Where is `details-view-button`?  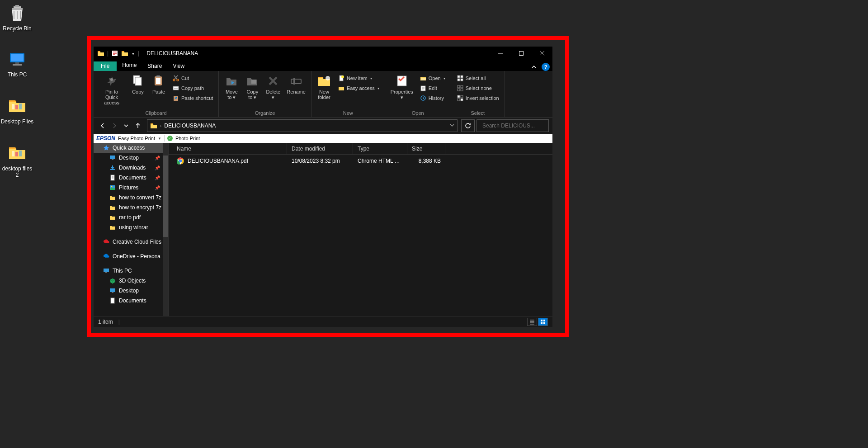
details-view-button is located at coordinates (532, 322).